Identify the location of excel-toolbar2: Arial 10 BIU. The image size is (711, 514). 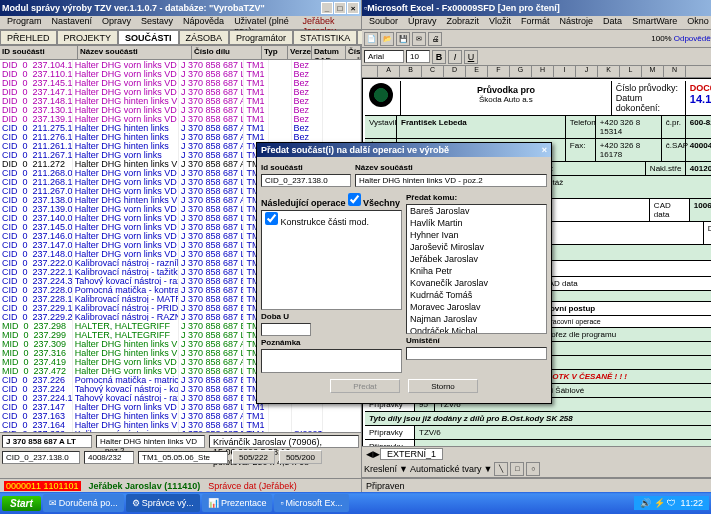
(536, 57).